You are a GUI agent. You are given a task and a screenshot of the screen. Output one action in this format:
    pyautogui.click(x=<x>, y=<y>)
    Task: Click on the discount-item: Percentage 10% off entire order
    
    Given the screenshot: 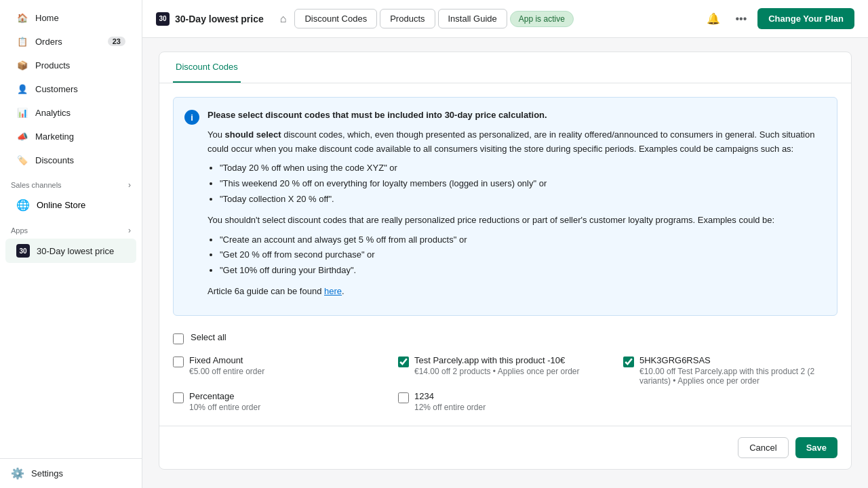 What is the action you would take?
    pyautogui.click(x=280, y=401)
    